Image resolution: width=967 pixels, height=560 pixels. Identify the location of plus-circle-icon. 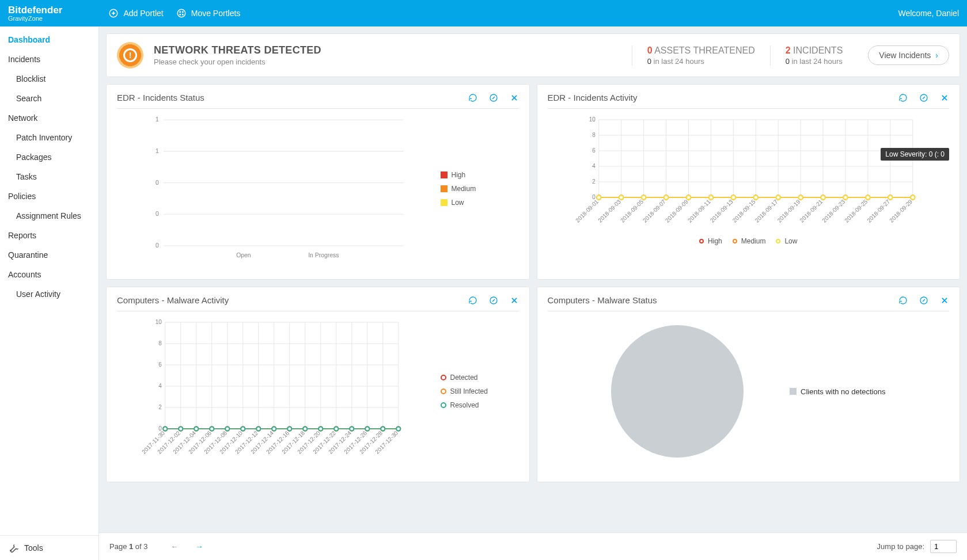
(113, 13).